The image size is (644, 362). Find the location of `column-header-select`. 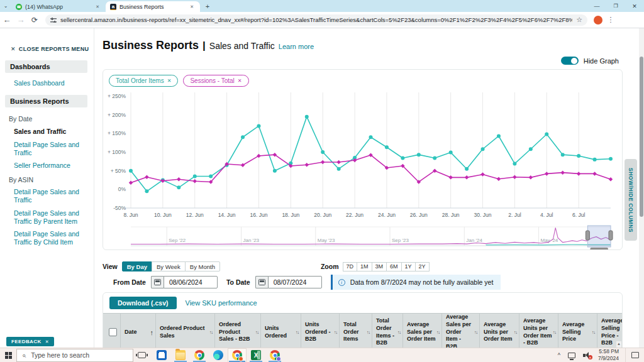

column-header-select is located at coordinates (112, 331).